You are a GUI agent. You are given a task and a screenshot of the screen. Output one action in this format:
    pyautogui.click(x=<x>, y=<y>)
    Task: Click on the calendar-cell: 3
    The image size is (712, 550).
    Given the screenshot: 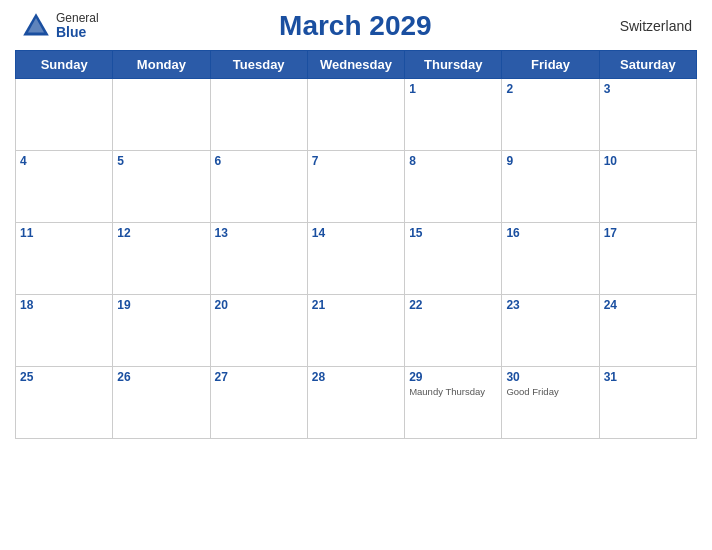 What is the action you would take?
    pyautogui.click(x=648, y=115)
    